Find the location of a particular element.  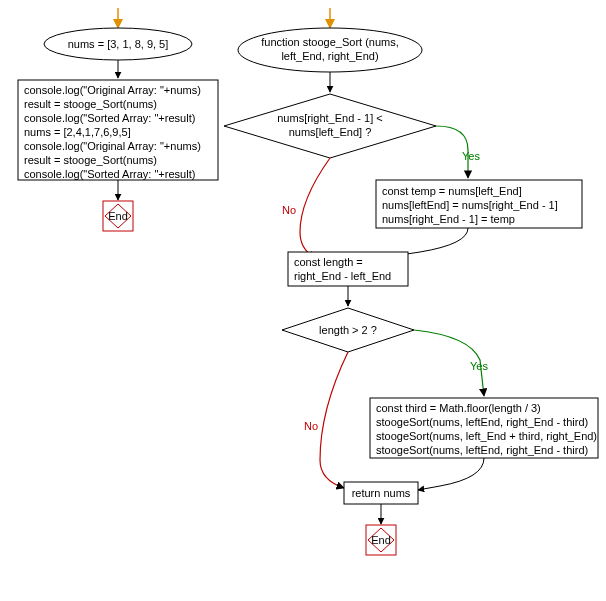

recurse-line: const third = Math.floor(length / 3) is located at coordinates (458, 408).